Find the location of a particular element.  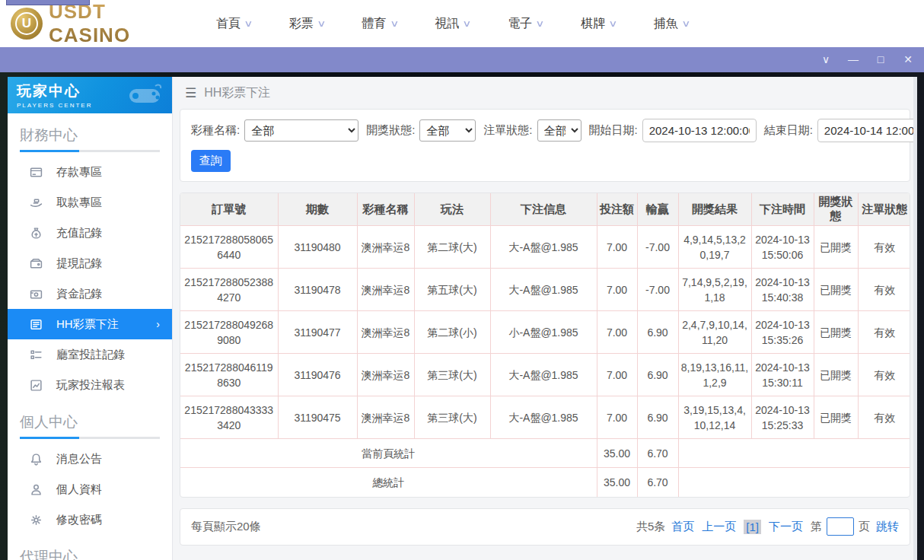

table-cell: 小-A盤@1.985 is located at coordinates (543, 332).